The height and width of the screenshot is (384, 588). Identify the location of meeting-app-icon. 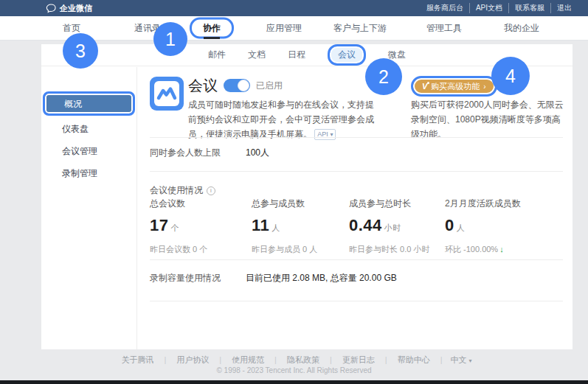
(167, 94).